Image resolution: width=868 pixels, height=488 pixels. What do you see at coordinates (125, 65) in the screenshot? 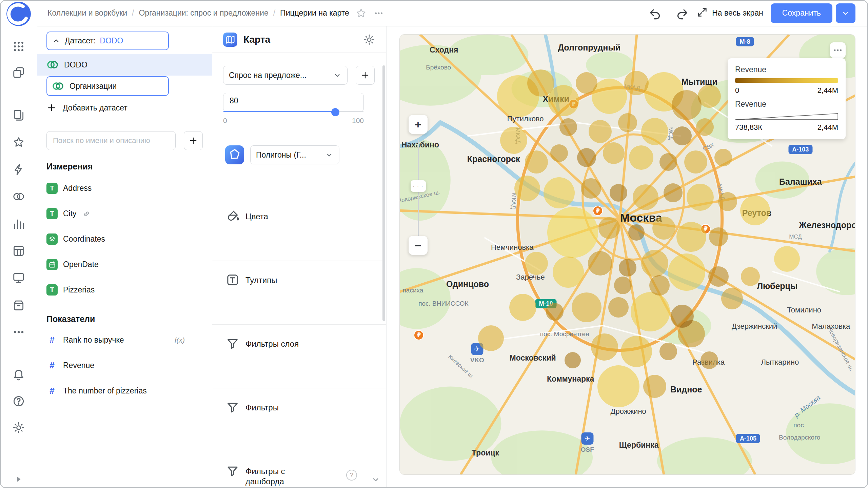
I see `dataset-item-dodo: DODO` at bounding box center [125, 65].